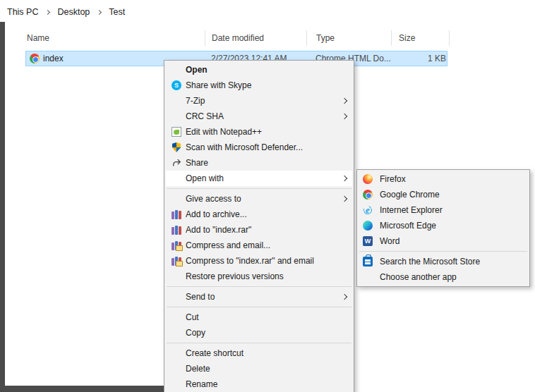 The width and height of the screenshot is (535, 392). I want to click on menu-item-label: Compress and email..., so click(266, 245).